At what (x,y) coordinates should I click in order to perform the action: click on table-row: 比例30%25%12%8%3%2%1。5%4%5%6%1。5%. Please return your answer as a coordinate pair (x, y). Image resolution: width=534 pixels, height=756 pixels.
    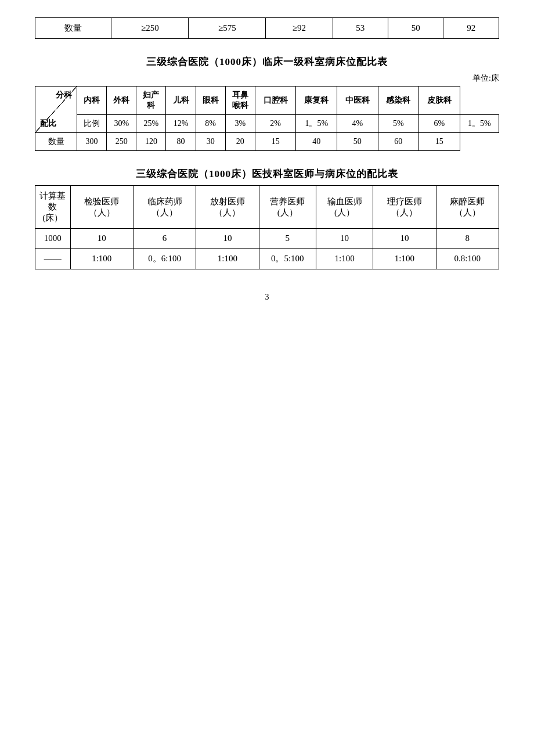
    Looking at the image, I should click on (267, 124).